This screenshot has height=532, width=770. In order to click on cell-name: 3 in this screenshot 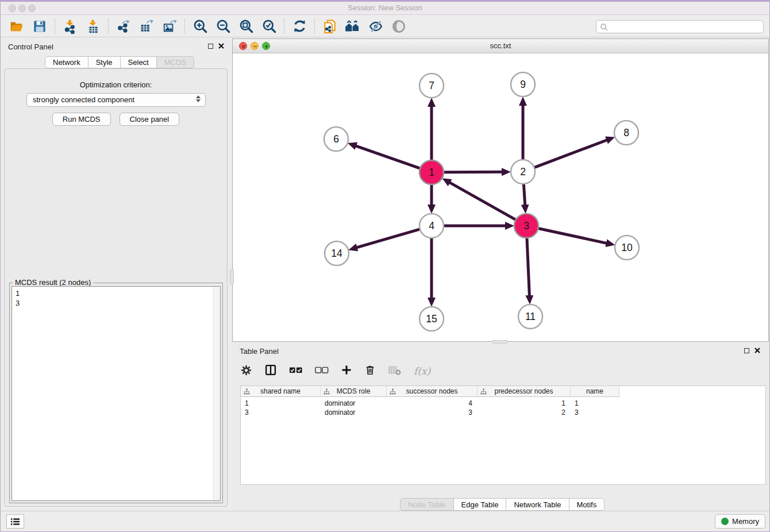, I will do `click(595, 413)`.